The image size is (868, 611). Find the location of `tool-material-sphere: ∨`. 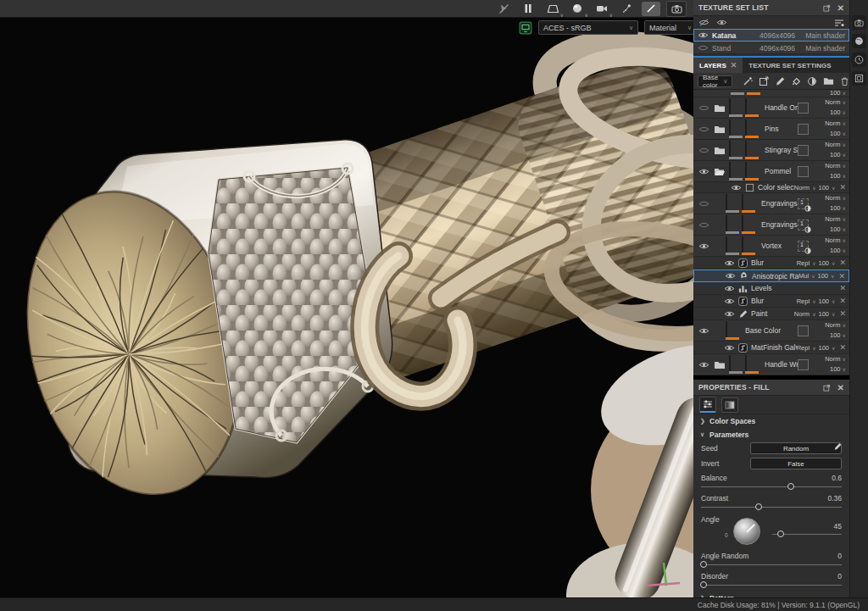

tool-material-sphere: ∨ is located at coordinates (577, 8).